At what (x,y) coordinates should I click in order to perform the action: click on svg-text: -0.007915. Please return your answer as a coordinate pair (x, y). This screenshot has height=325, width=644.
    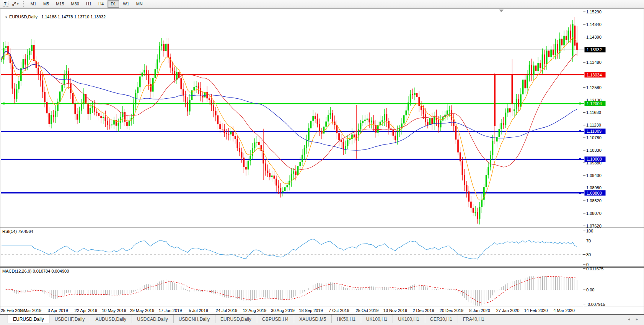
    Looking at the image, I should click on (596, 304).